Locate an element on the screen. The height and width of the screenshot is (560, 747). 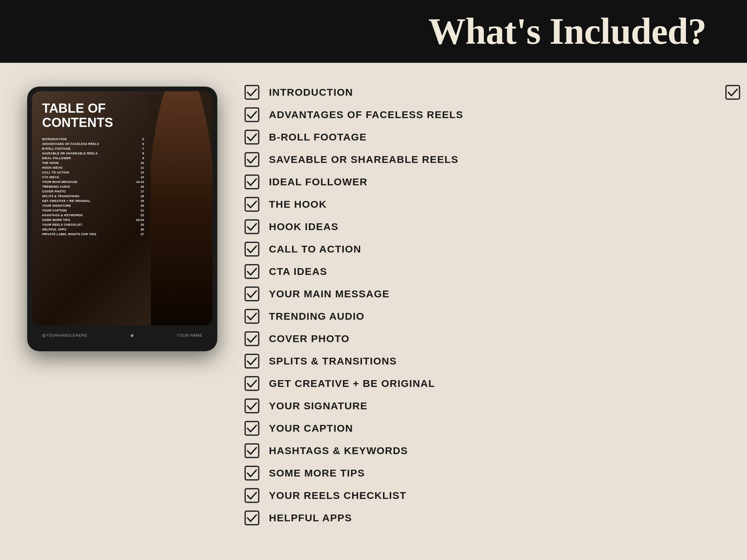
checklist-label: IDEAL FOLLOWER is located at coordinates (318, 182).